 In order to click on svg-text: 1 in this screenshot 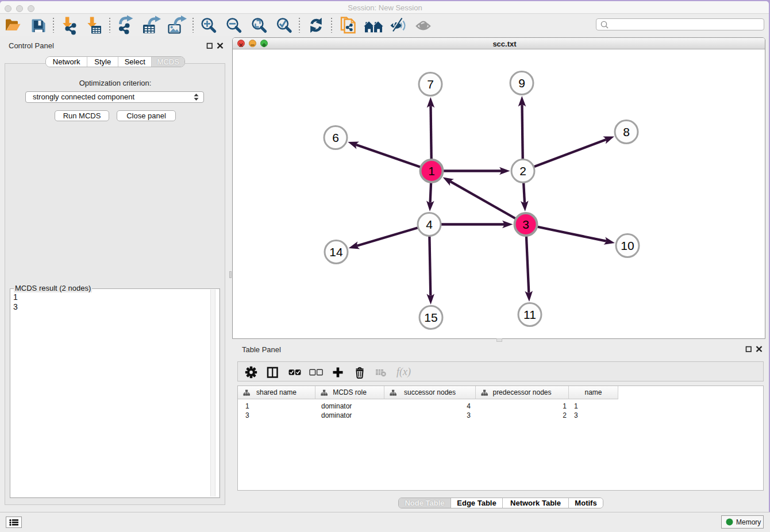, I will do `click(432, 171)`.